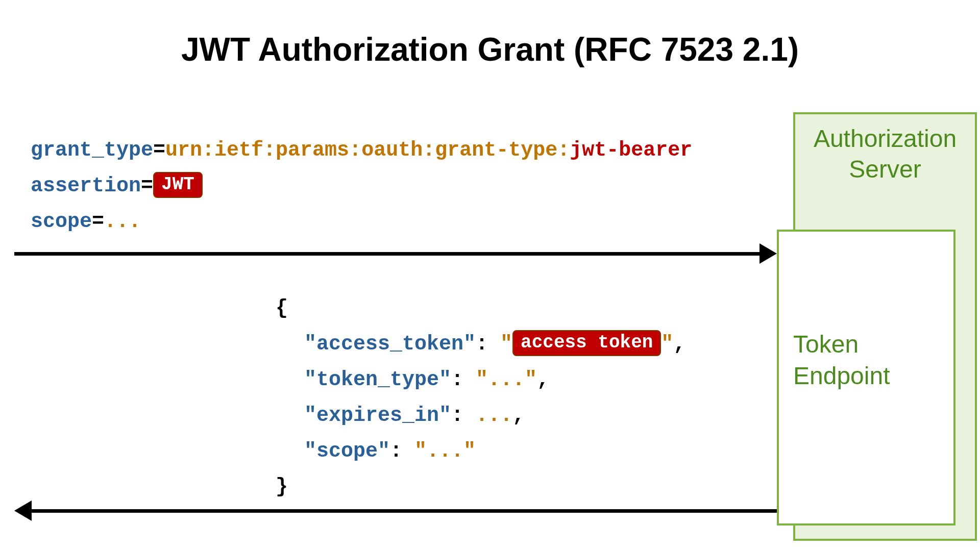  What do you see at coordinates (885, 139) in the screenshot?
I see `auth-server-line1: Authorization` at bounding box center [885, 139].